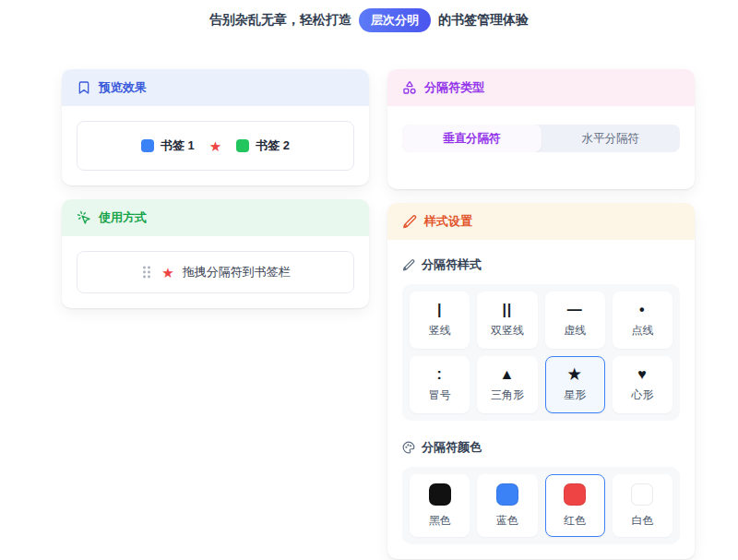  Describe the element at coordinates (452, 447) in the screenshot. I see `separator-color-label: 分隔符颜色` at that location.